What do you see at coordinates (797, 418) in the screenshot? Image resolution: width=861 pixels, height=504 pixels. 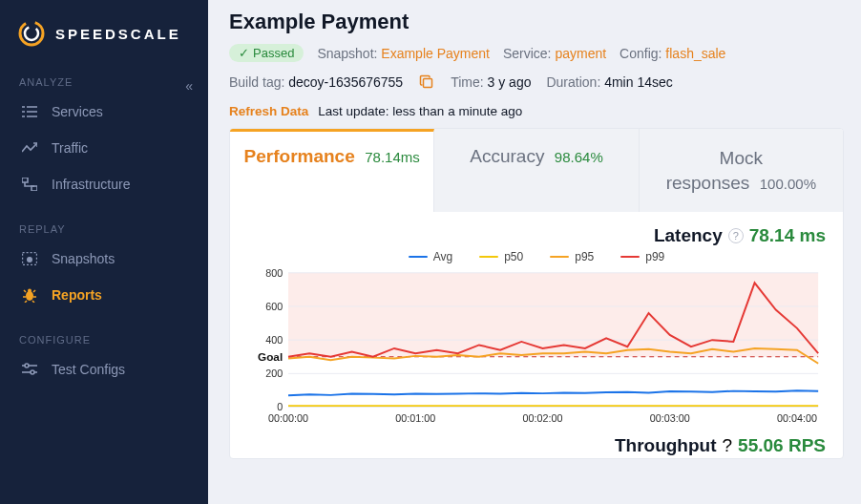 I see `svg-text: 00:04:00` at bounding box center [797, 418].